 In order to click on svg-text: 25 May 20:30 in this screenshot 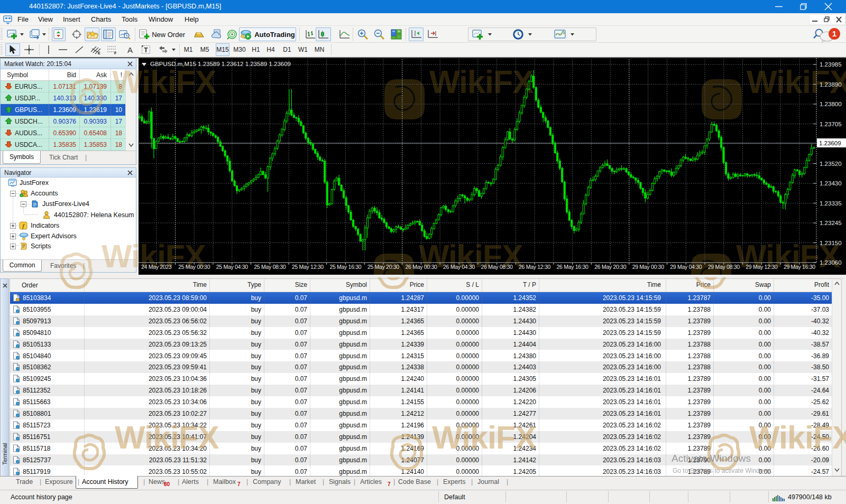, I will do `click(383, 267)`.